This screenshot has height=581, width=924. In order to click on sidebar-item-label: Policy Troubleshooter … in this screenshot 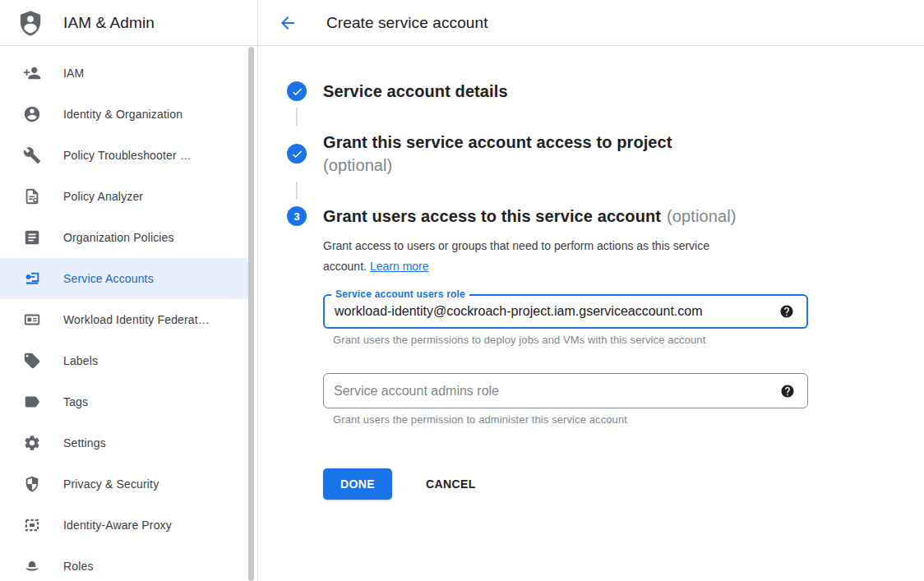, I will do `click(127, 155)`.